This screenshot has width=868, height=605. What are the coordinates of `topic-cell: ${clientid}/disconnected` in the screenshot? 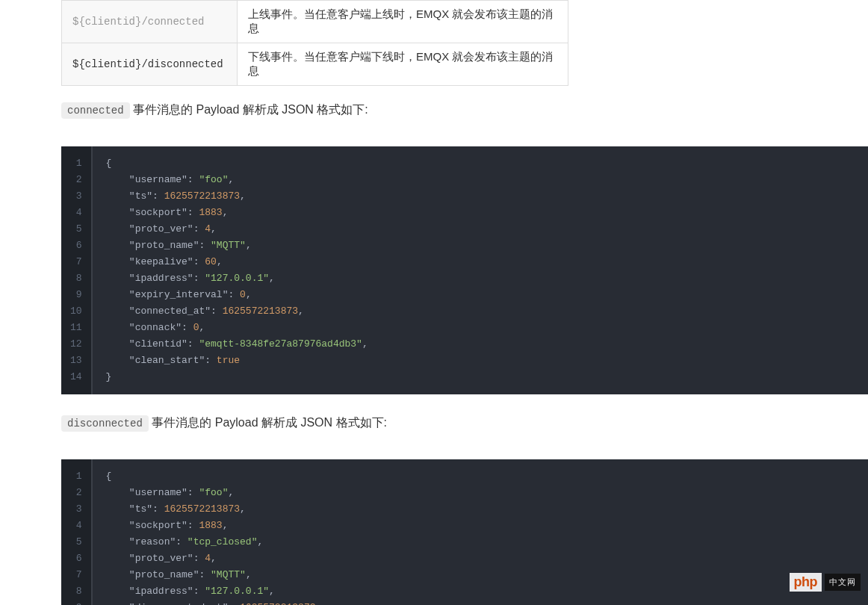 It's located at (149, 64).